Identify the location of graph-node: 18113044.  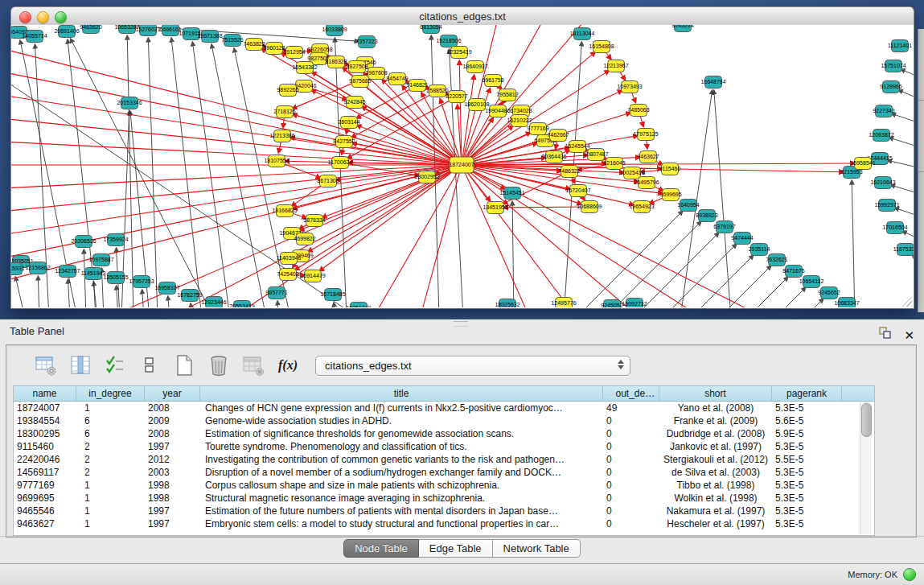
(582, 34).